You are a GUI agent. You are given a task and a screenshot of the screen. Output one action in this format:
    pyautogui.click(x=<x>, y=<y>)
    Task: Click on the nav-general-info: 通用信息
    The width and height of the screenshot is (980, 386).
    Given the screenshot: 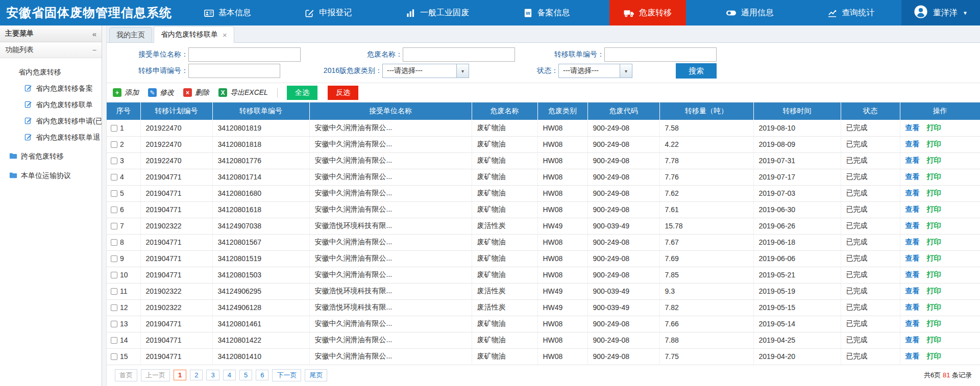 What is the action you would take?
    pyautogui.click(x=750, y=13)
    